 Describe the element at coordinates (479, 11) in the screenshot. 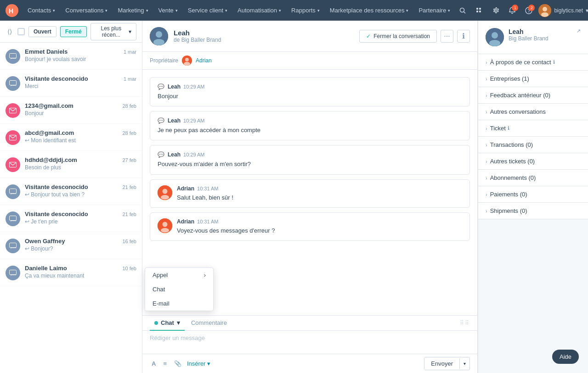

I see `apps-button` at that location.